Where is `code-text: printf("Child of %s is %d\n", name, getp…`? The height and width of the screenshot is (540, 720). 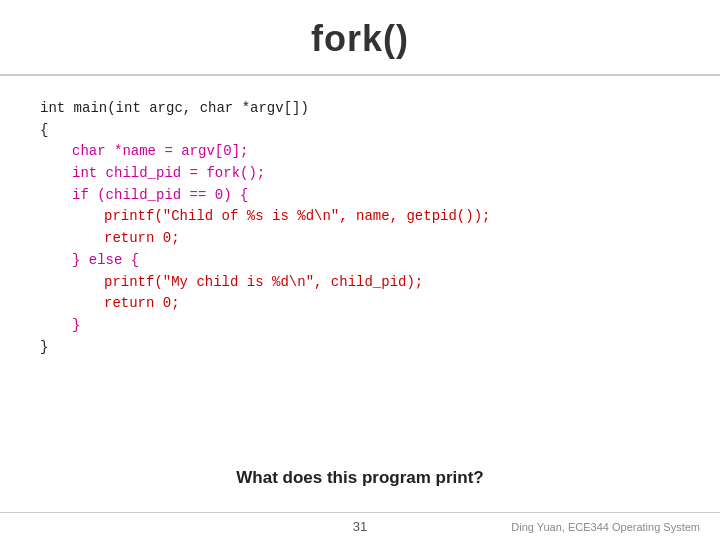
code-text: printf("Child of %s is %d\n", name, getp… is located at coordinates (297, 216).